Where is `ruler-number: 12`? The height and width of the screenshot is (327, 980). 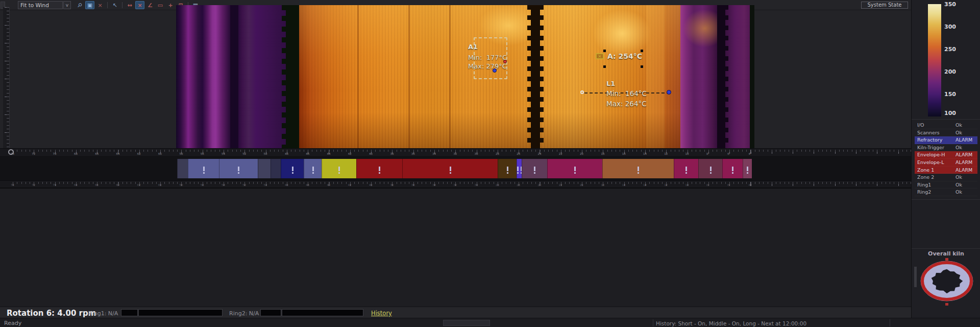
ruler-number: 12 is located at coordinates (666, 154).